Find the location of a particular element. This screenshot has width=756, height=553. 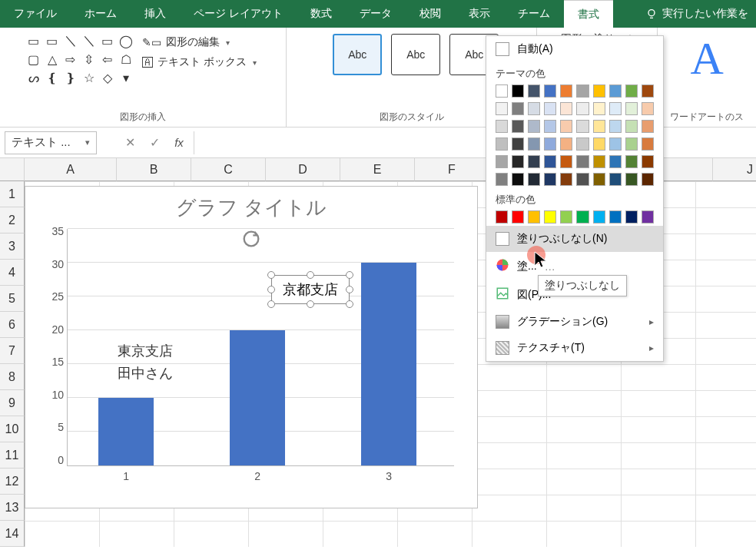

fill-auto: 自動(A) is located at coordinates (575, 49).